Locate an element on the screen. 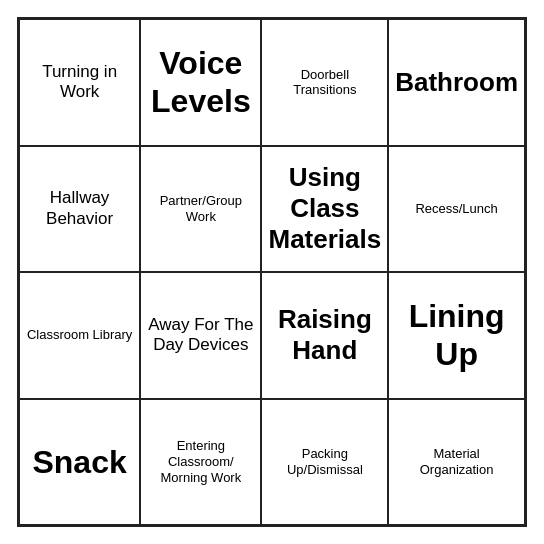  cell-r1c0: Hallway Behavior is located at coordinates (80, 210).